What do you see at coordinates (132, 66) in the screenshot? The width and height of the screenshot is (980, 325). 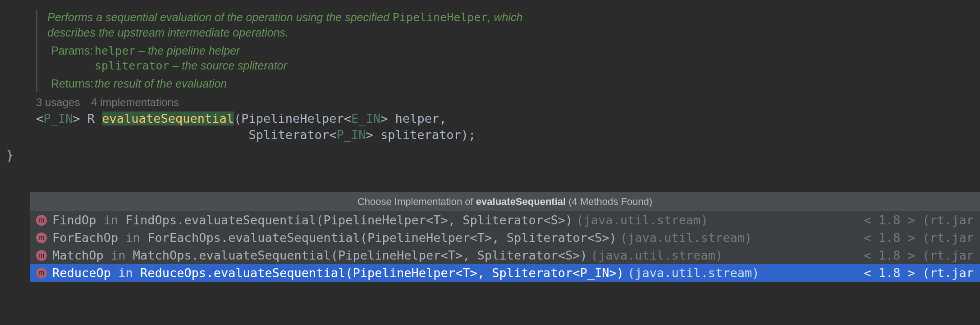 I see `javadoc-param-1-name: spliterator` at bounding box center [132, 66].